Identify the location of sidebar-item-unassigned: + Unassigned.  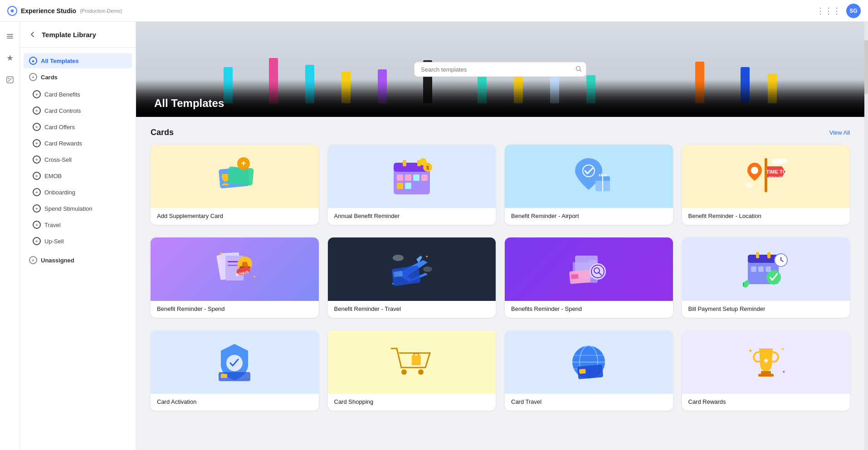
(78, 260).